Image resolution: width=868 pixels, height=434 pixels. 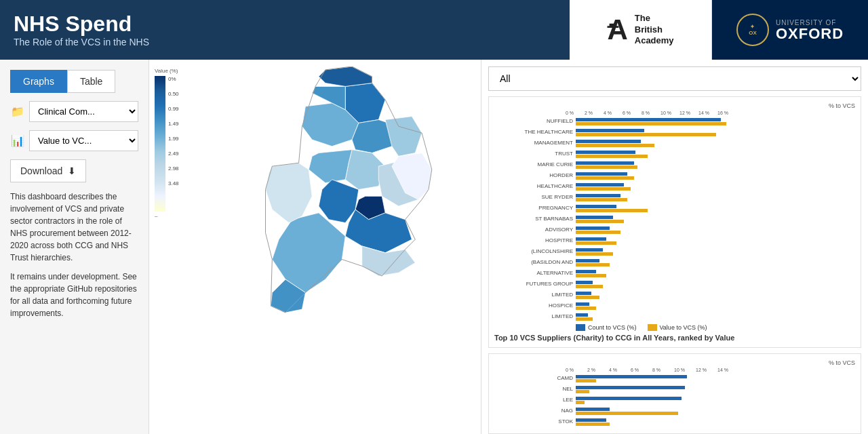 What do you see at coordinates (675, 197) in the screenshot?
I see `chart1-bar-row: SUE RYDER` at bounding box center [675, 197].